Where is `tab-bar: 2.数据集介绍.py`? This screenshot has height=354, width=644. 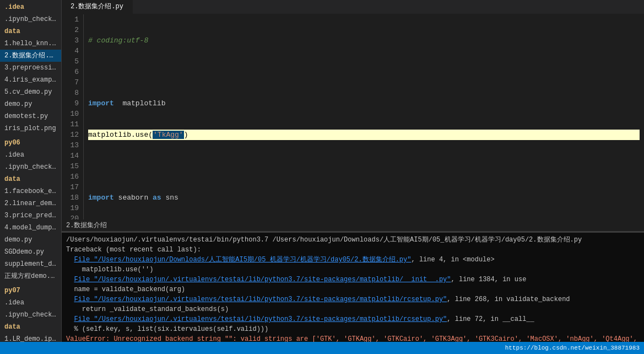
tab-bar: 2.数据集介绍.py is located at coordinates (353, 7).